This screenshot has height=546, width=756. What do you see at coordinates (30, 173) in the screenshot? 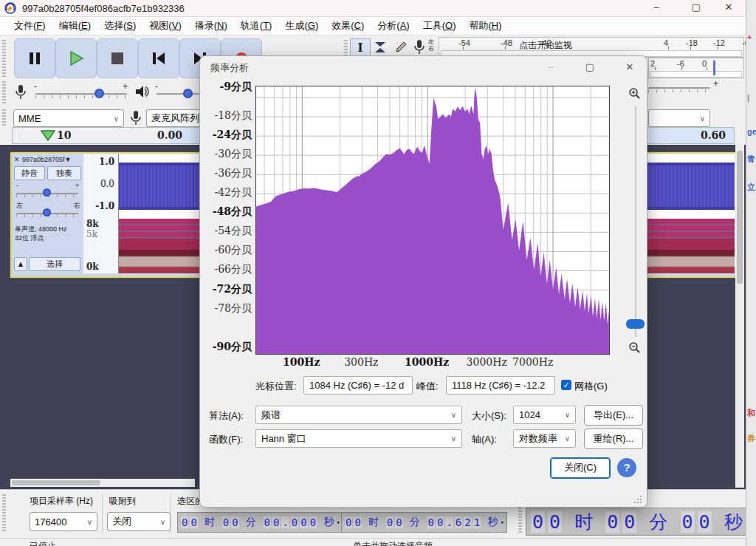
I see `mute-button: 静音` at bounding box center [30, 173].